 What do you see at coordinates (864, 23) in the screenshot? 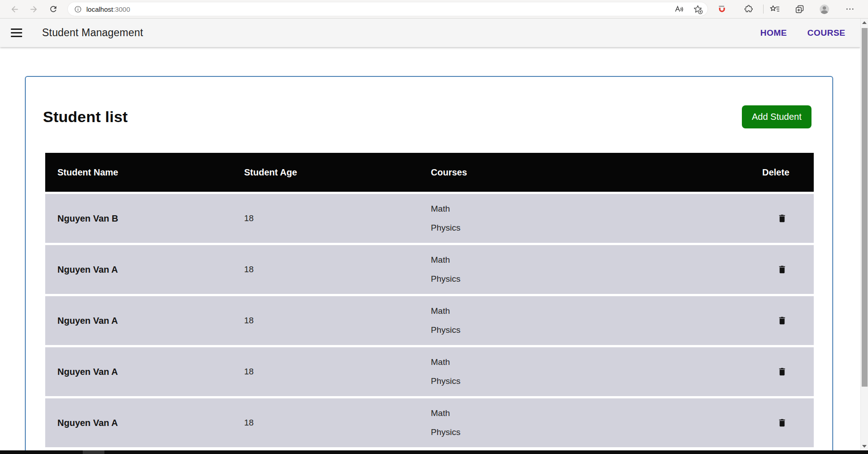
I see `scroll-up-arrow-icon` at bounding box center [864, 23].